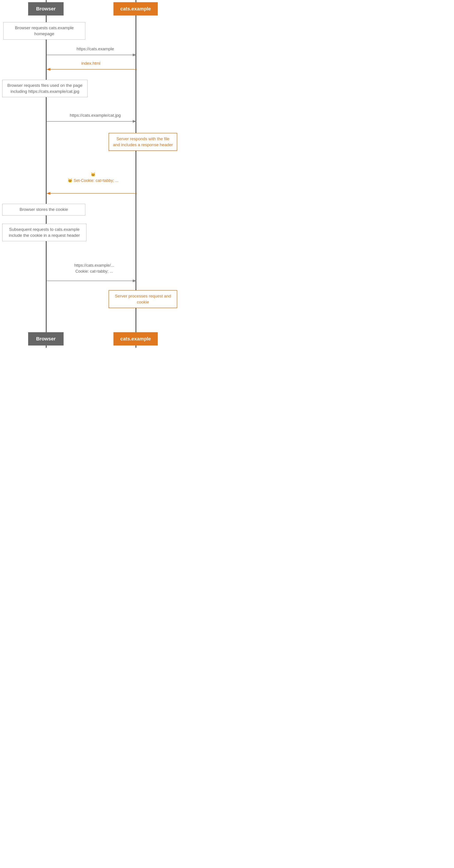  What do you see at coordinates (92, 193) in the screenshot?
I see `arrow-set-cookie` at bounding box center [92, 193].